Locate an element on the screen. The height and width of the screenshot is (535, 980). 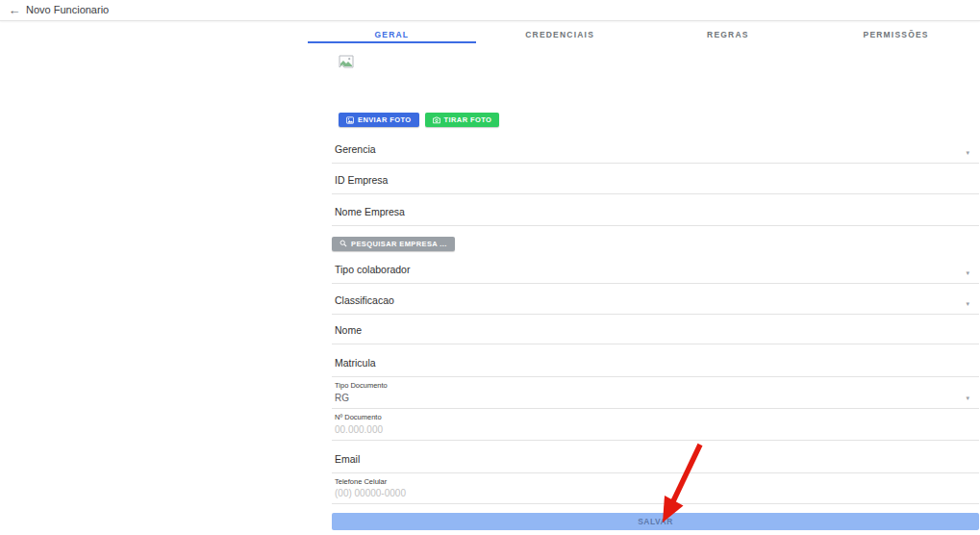
field-num-documento-label: Nº Documento is located at coordinates (358, 418).